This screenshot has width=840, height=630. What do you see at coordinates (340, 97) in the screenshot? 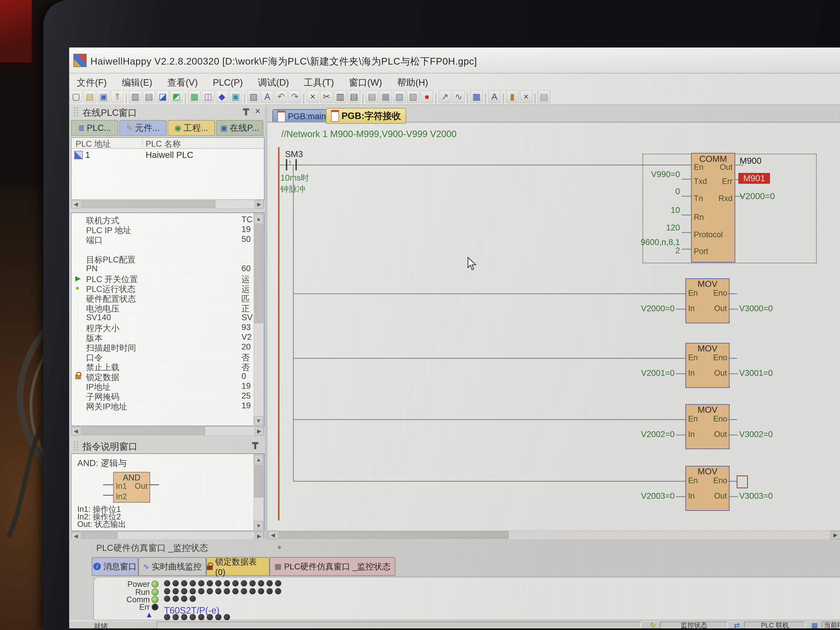
I see `copy-button: ▥` at bounding box center [340, 97].